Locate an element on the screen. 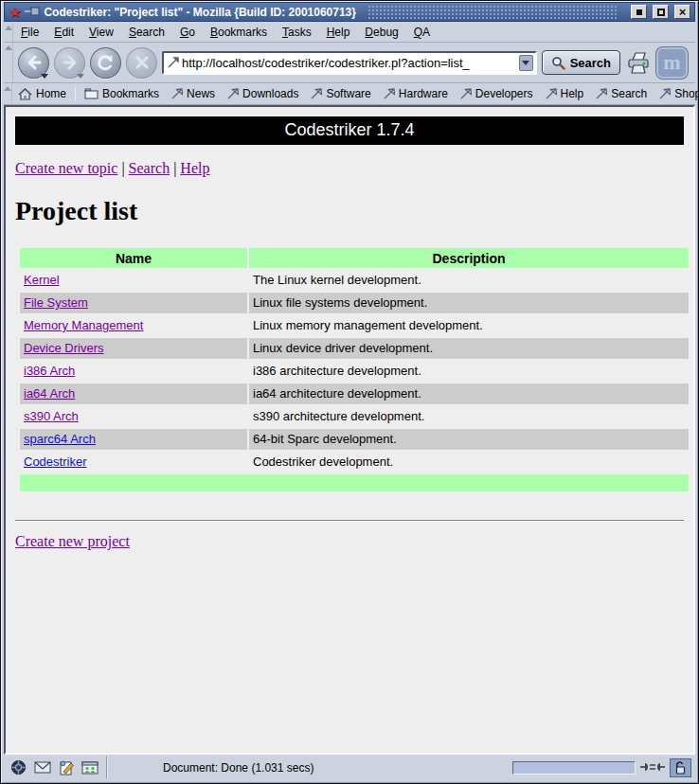 Image resolution: width=699 pixels, height=784 pixels. project-link: sparc64 Arch is located at coordinates (60, 439).